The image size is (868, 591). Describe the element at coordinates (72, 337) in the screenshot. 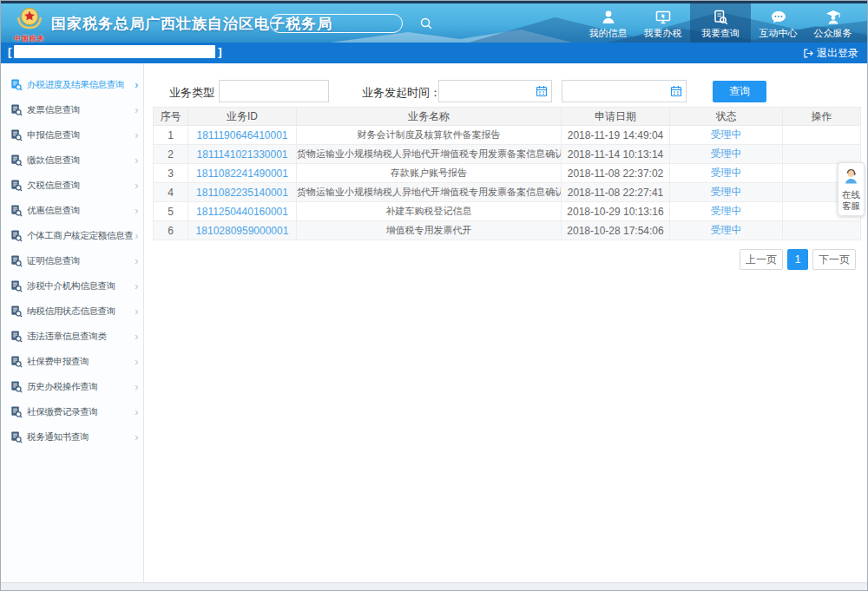

I see `sidebar-item: 违法违章信息查询类 ›` at that location.